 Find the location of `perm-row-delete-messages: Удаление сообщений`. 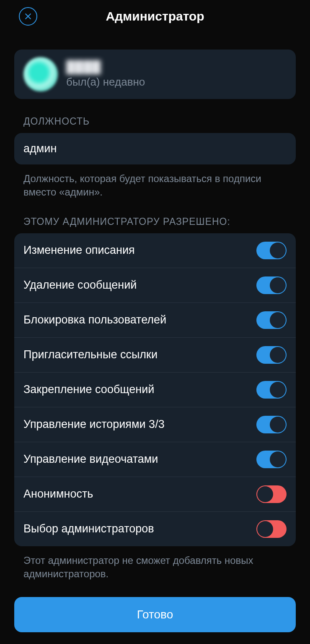

perm-row-delete-messages: Удаление сообщений is located at coordinates (155, 285).